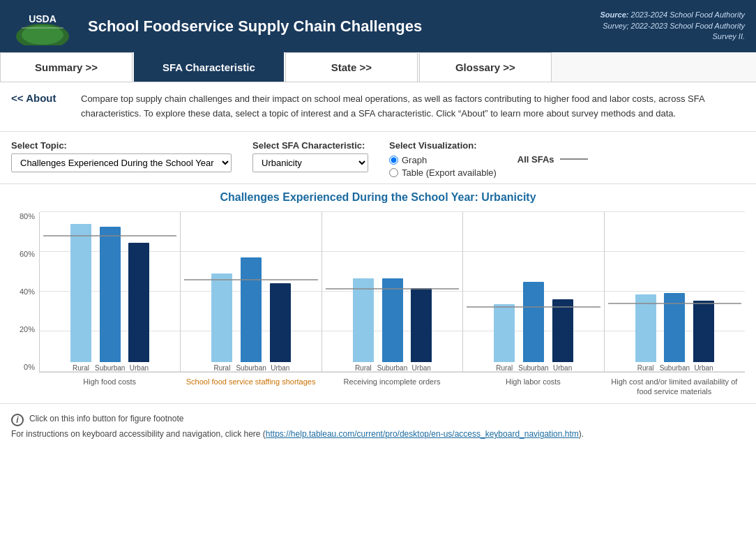  I want to click on bar-item-staffing-shortages-suburban: Suburban, so click(251, 292).